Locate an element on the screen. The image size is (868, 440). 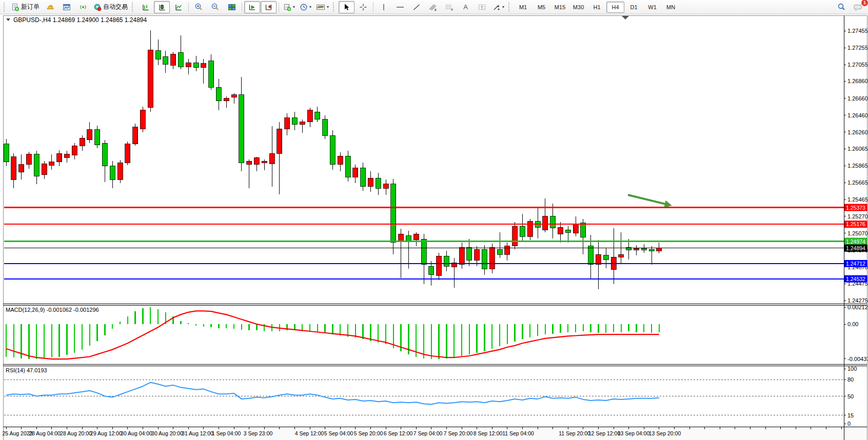
timeframe-mn-button: MN is located at coordinates (671, 7).